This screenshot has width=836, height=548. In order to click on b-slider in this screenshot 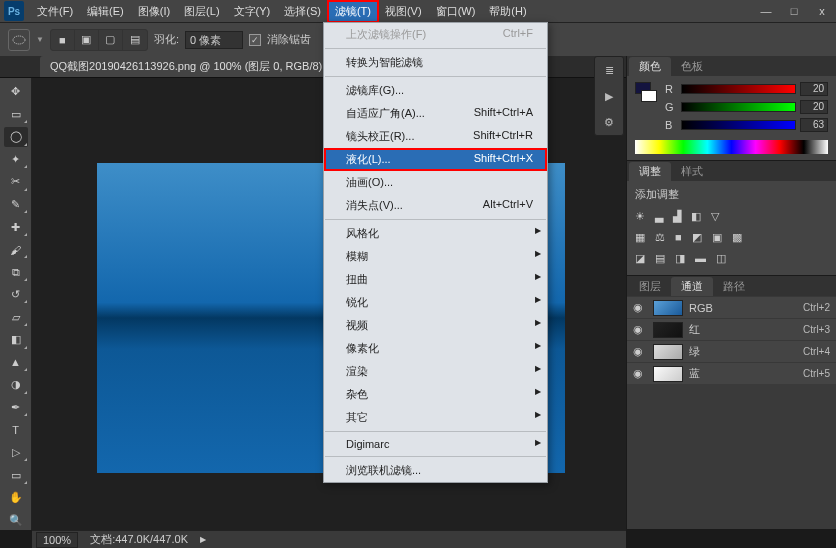, I will do `click(738, 125)`.